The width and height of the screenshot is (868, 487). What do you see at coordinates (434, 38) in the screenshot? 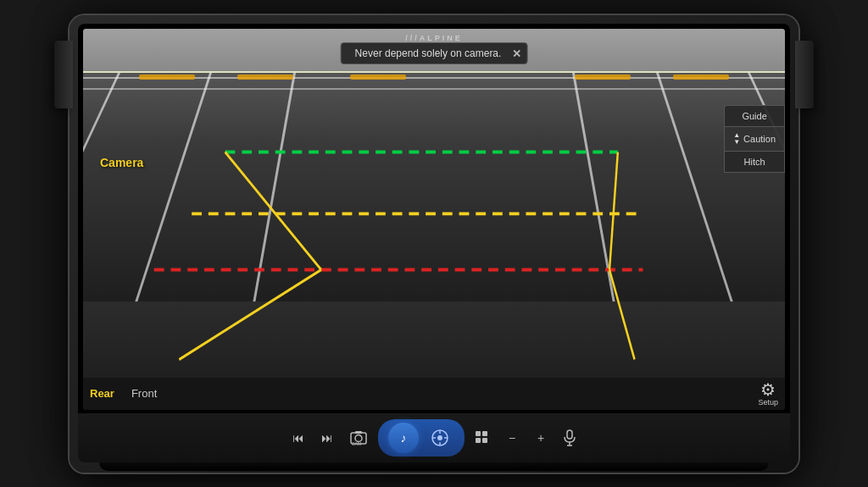
I see `alpine-logo: ///ALPINE` at bounding box center [434, 38].